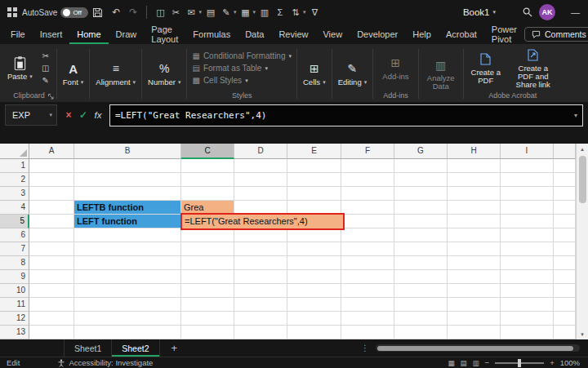 This screenshot has height=368, width=588. What do you see at coordinates (74, 73) in the screenshot?
I see `font-button: A Font▾` at bounding box center [74, 73].